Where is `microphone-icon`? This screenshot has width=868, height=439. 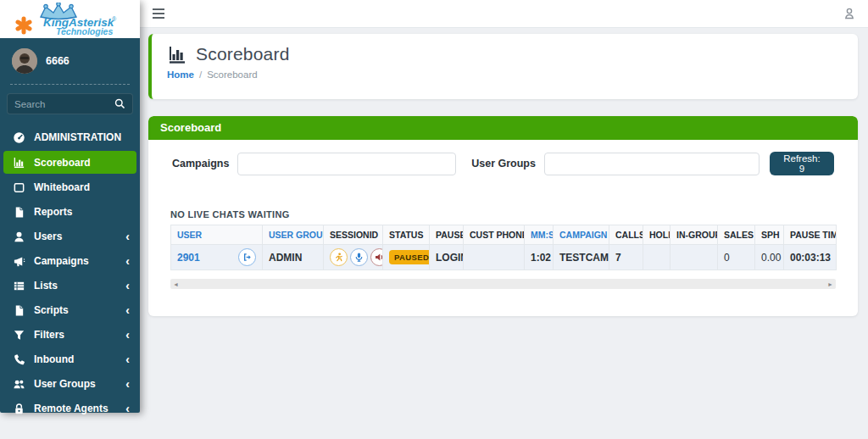
microphone-icon is located at coordinates (359, 258).